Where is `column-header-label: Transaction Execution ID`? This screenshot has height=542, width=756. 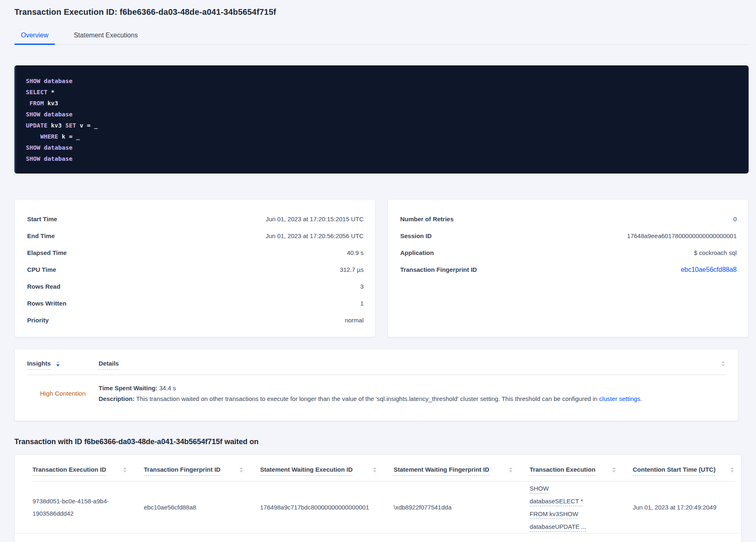 column-header-label: Transaction Execution ID is located at coordinates (69, 471).